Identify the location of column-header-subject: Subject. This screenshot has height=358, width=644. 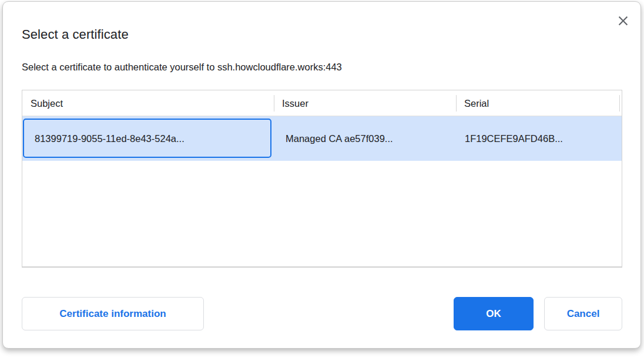
(148, 103).